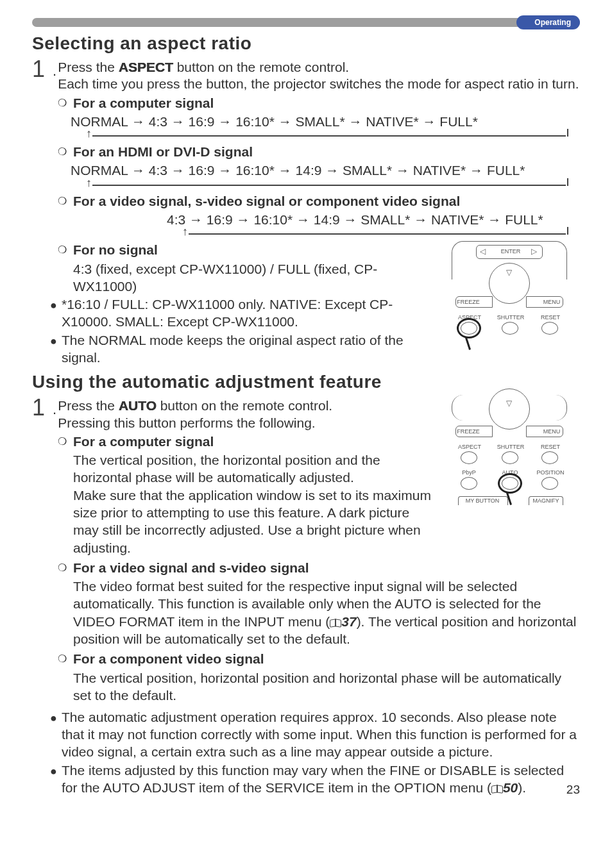  Describe the element at coordinates (373, 219) in the screenshot. I see `seq-video: 4:3 → 16:9 → 16:10* → 14:9 → SMALL* → NA…` at that location.